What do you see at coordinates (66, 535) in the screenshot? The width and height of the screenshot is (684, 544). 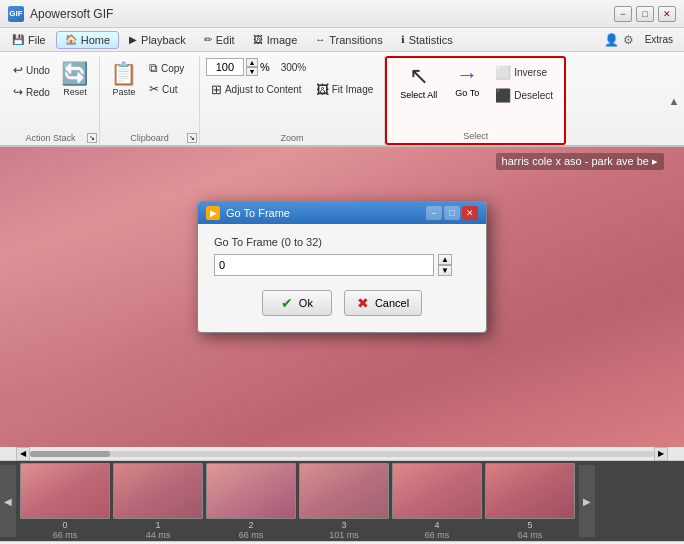 I see `film-time-0: 66 ms` at bounding box center [66, 535].